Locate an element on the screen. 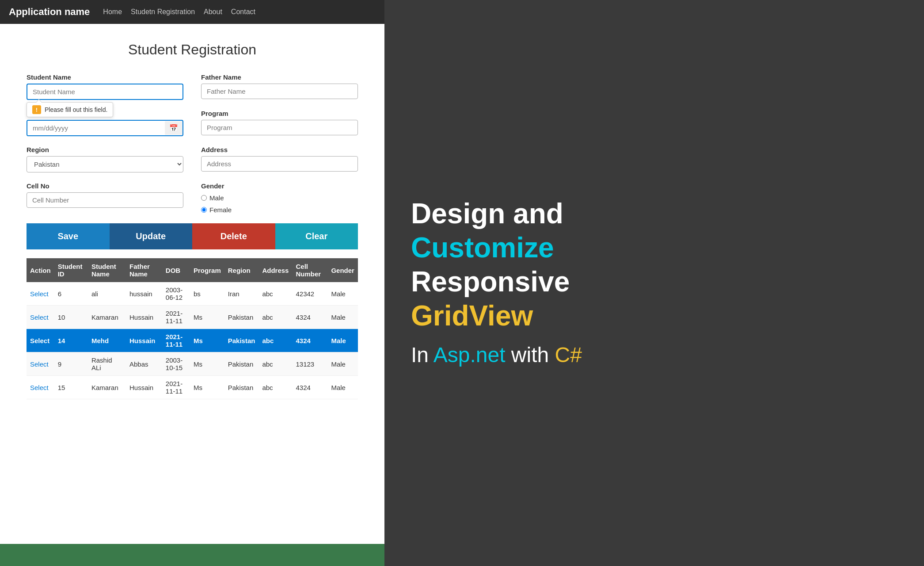 This screenshot has width=924, height=566. calendar-icon: 📅 is located at coordinates (174, 128).